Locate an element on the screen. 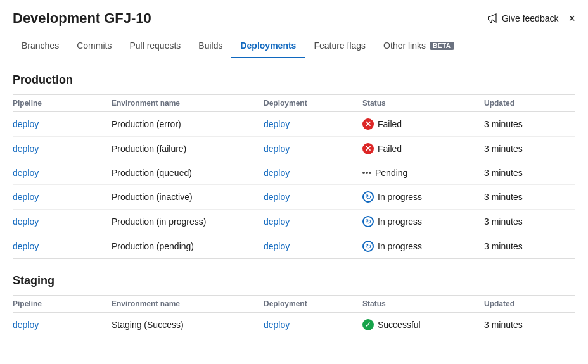 This screenshot has width=588, height=364. col-header-updated: Updated is located at coordinates (530, 104).